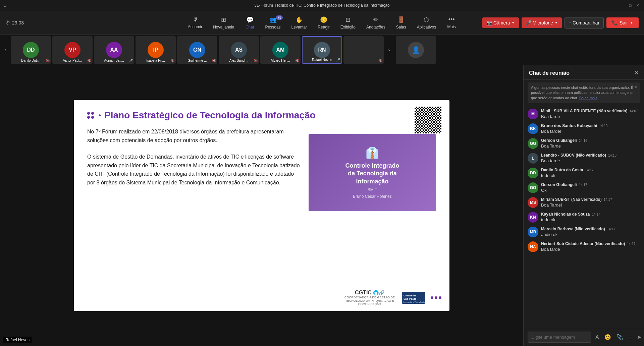 Image resolution: width=644 pixels, height=346 pixels. What do you see at coordinates (590, 249) in the screenshot?
I see `msg-text-10: Boa tarde` at bounding box center [590, 249].